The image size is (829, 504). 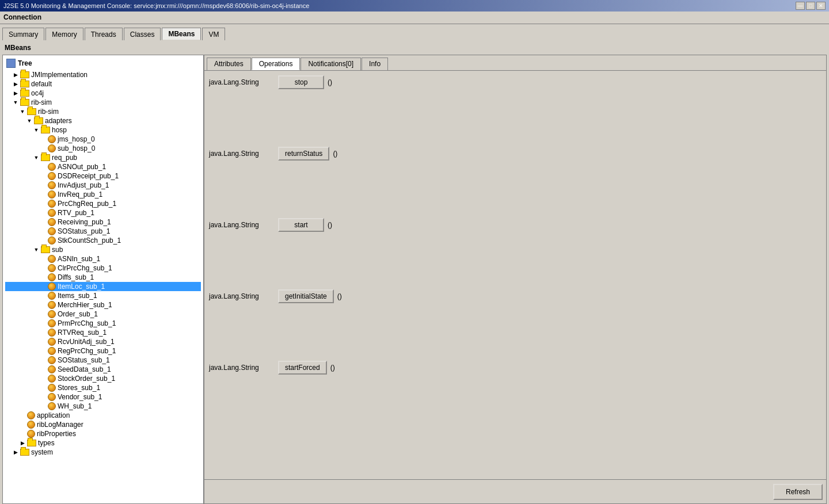 I want to click on tree-item-RTV_pub_1: RTV_pub_1, so click(x=103, y=213).